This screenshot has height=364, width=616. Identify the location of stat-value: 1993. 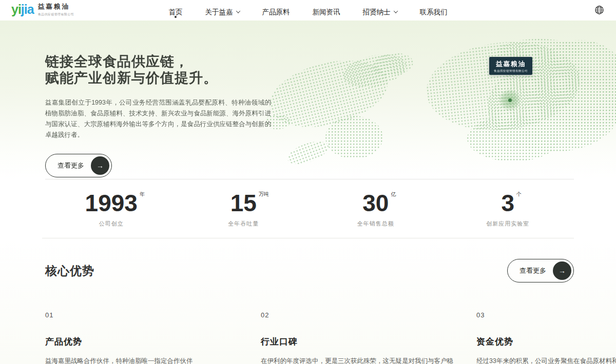
(111, 203).